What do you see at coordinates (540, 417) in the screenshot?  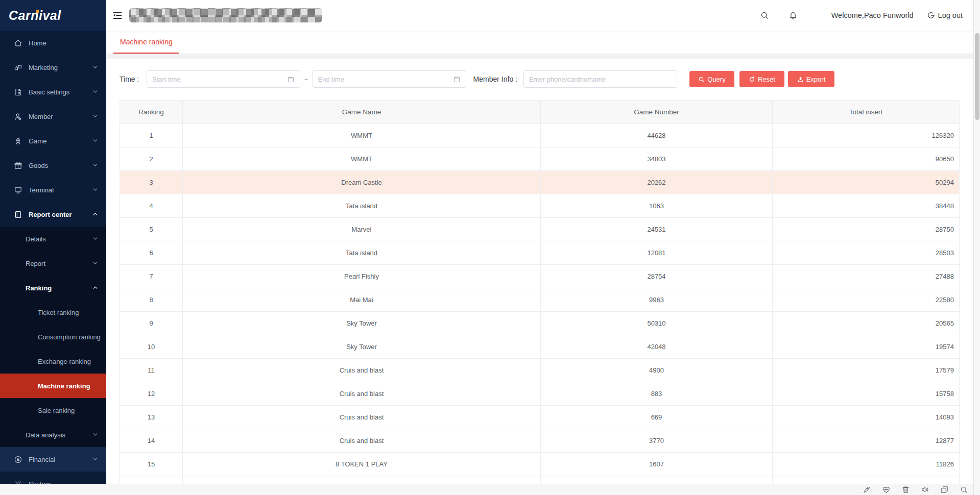 I see `table-row: 13 Cruis and blast 669 14093` at bounding box center [540, 417].